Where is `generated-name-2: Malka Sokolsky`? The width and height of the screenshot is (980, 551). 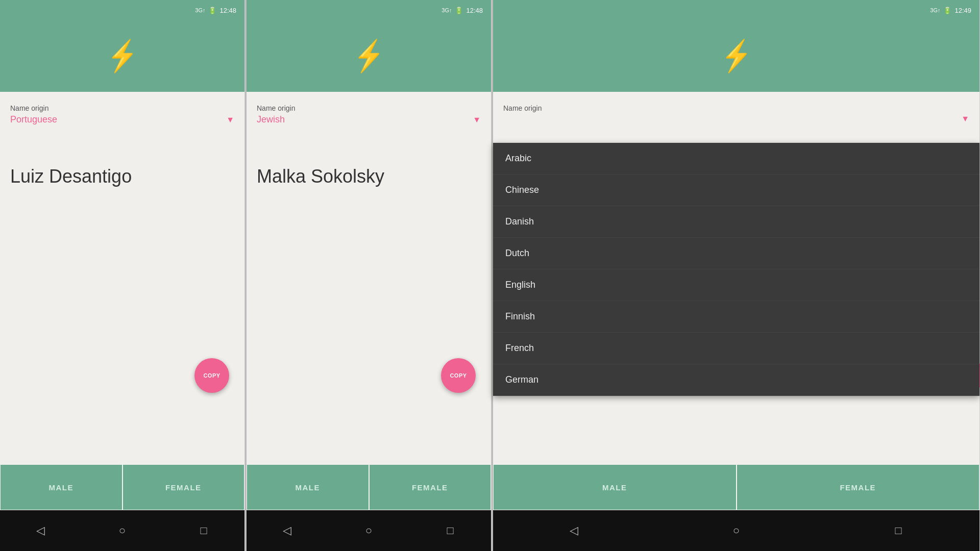 generated-name-2: Malka Sokolsky is located at coordinates (369, 309).